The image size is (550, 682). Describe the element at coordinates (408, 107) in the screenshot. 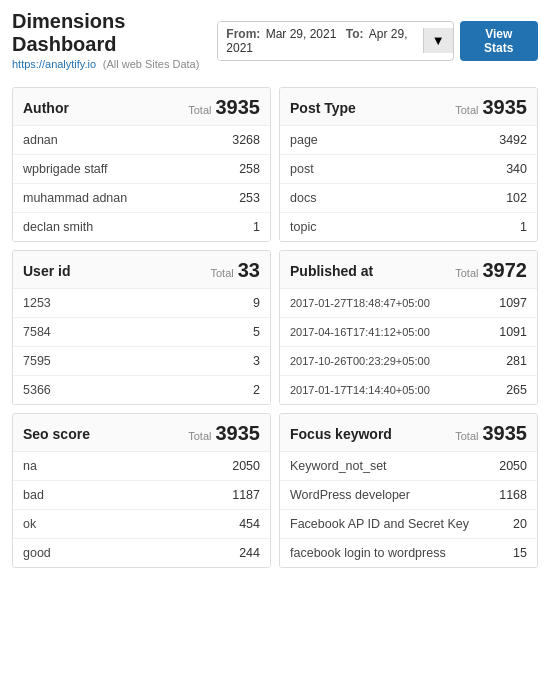

I see `card-header-post-type: Post TypeTotal3935` at that location.